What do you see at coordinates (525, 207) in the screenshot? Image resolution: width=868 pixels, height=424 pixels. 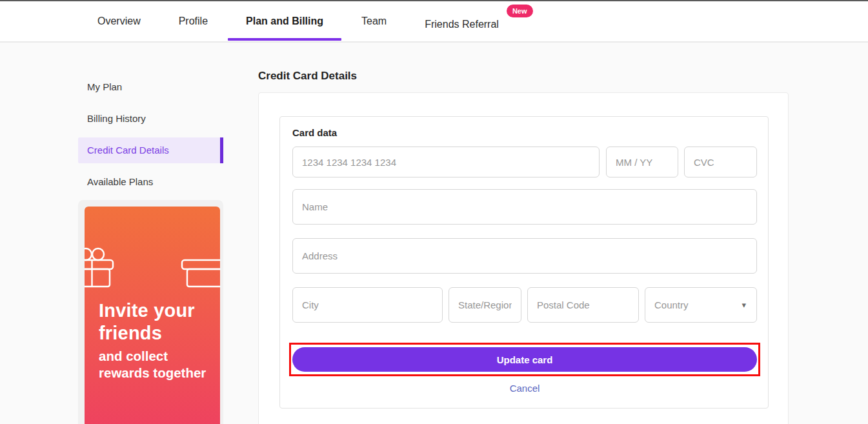 I see `name-input` at bounding box center [525, 207].